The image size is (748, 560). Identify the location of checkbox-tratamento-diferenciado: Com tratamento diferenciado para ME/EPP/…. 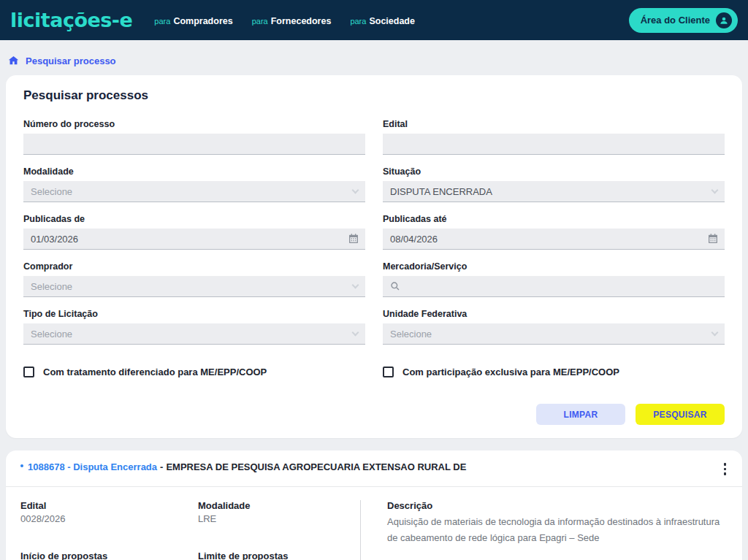
(194, 372).